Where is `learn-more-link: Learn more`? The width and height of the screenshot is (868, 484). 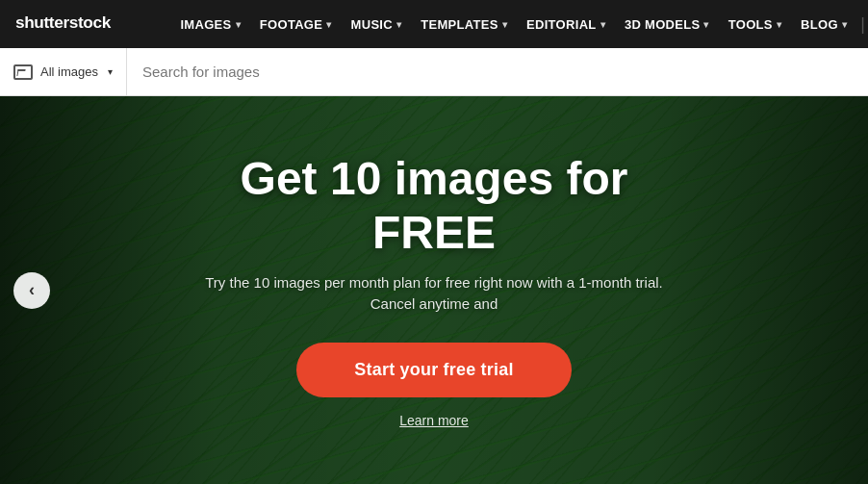 learn-more-link: Learn more is located at coordinates (434, 420).